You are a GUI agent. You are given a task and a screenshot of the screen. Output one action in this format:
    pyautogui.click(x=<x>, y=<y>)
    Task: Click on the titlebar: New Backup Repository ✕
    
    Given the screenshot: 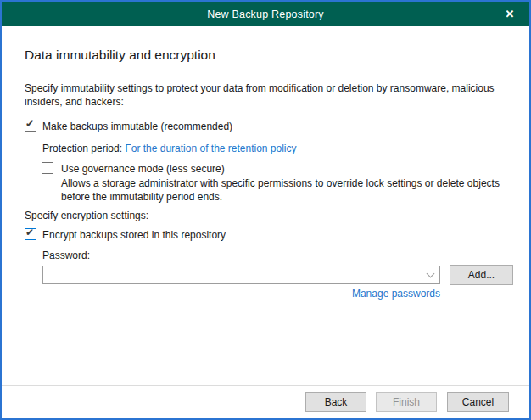 What is the action you would take?
    pyautogui.click(x=266, y=14)
    